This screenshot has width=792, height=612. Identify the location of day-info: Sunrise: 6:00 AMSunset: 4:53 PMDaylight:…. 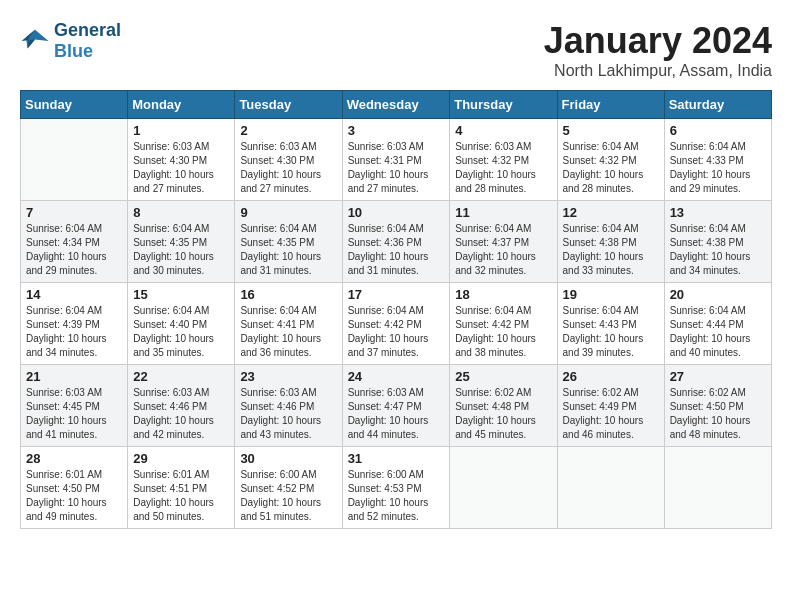
(396, 496).